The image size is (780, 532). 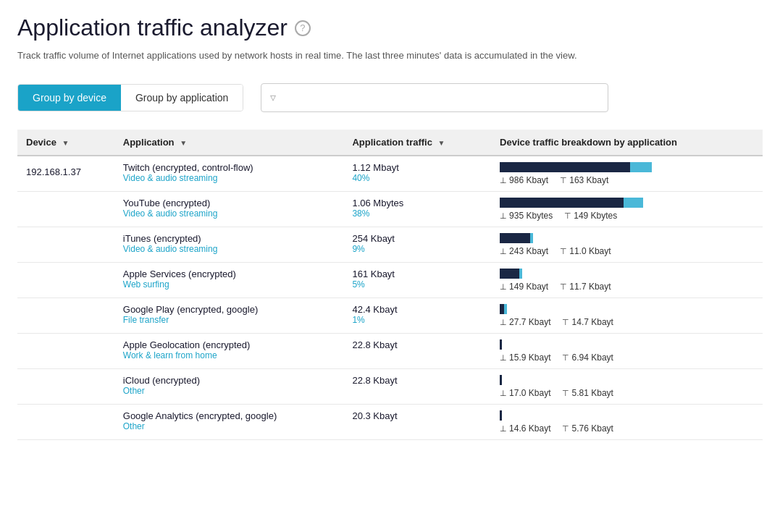 I want to click on table-row: Google Play (encrypted, google)File tran…, so click(x=390, y=316).